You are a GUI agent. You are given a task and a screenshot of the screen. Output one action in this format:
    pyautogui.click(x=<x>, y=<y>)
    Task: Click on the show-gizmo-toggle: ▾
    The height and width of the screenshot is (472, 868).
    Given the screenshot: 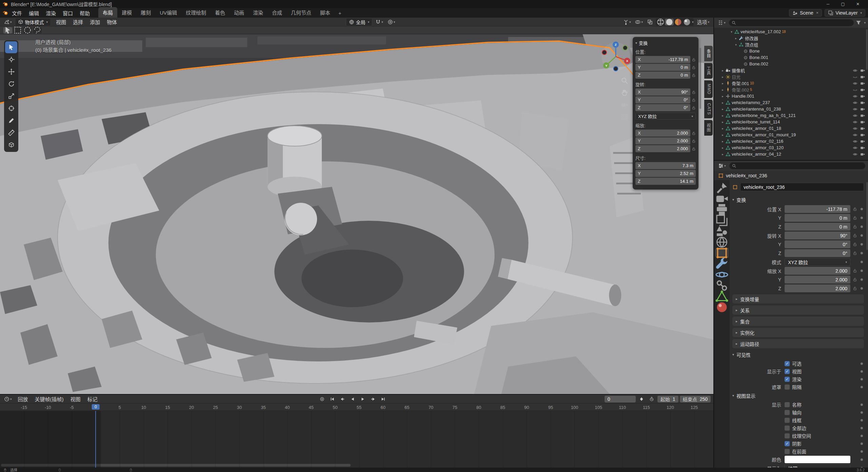 What is the action you would take?
    pyautogui.click(x=627, y=22)
    